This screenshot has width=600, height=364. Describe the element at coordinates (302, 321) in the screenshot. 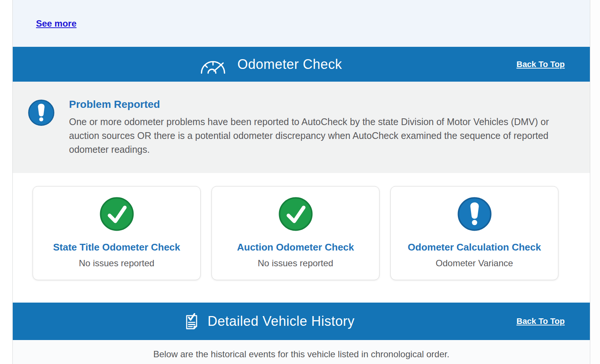

I see `detailed-history-header: Detailed Vehicle History Back To Top` at that location.